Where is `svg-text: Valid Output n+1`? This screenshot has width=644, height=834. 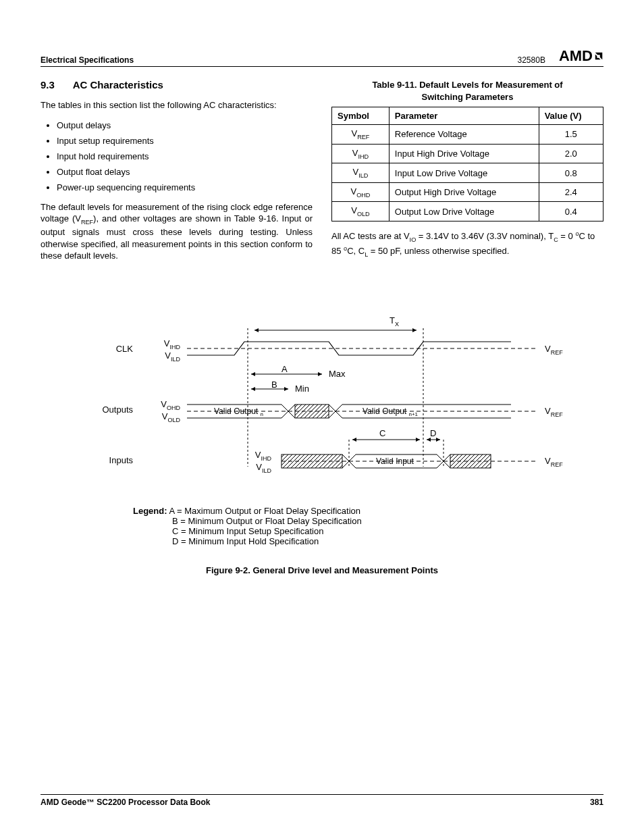 svg-text: Valid Output n+1 is located at coordinates (390, 412).